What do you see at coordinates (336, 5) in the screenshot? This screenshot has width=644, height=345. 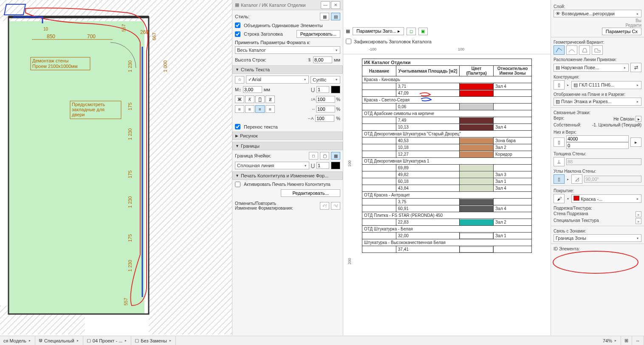 I see `close-button: ✕` at bounding box center [336, 5].